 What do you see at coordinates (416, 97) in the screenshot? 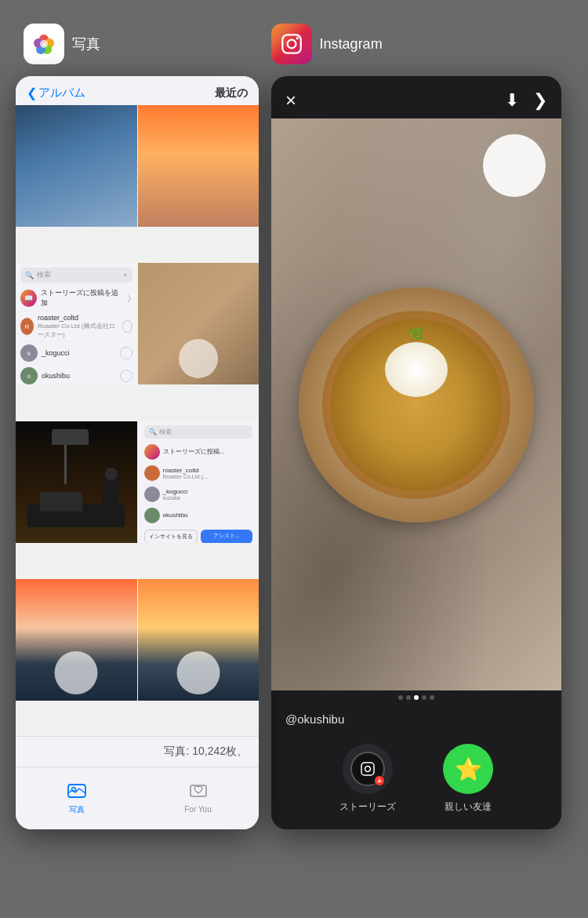
I see `instagram-top-bar: × ⬇ ❯` at bounding box center [416, 97].